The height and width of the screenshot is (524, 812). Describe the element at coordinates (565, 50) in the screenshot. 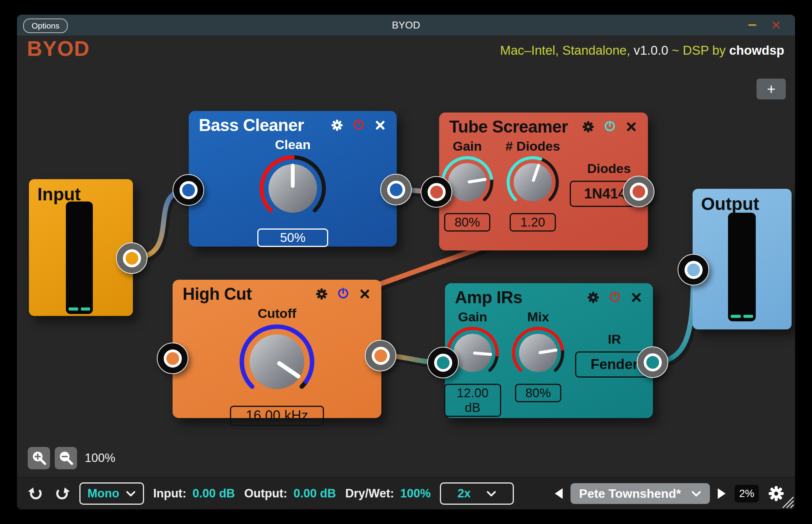

I see `platform-text: Mac–Intel, Standalone,` at that location.